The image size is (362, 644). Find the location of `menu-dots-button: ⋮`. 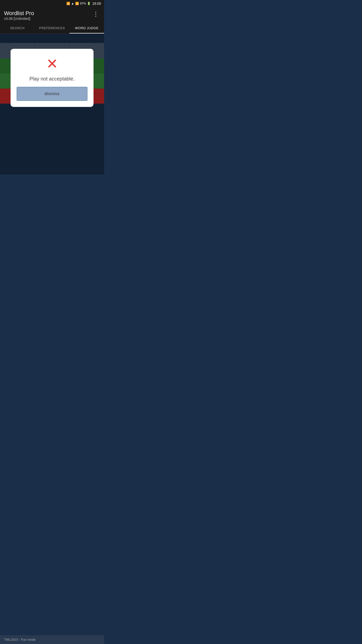

menu-dots-button: ⋮ is located at coordinates (96, 14).